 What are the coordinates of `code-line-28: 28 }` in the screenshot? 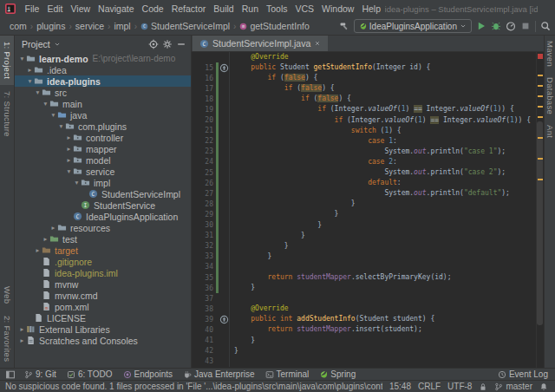 It's located at (364, 204).